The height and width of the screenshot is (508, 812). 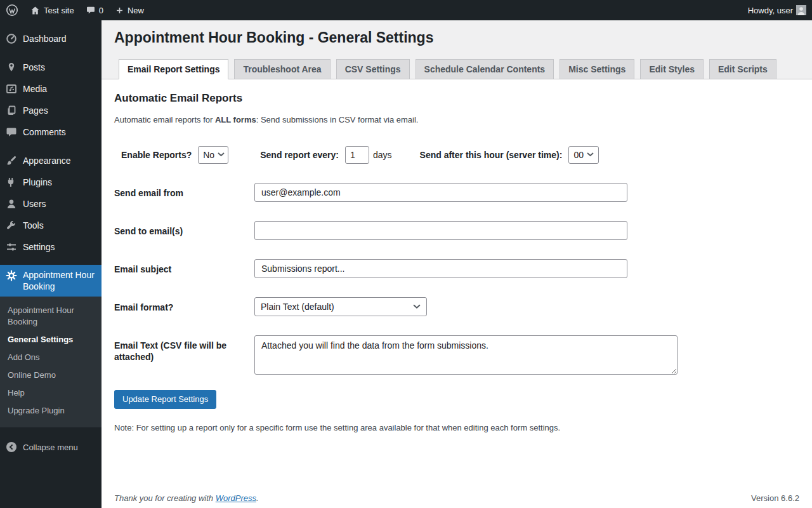 I want to click on admin-bar-right: Howdy, user, so click(x=777, y=10).